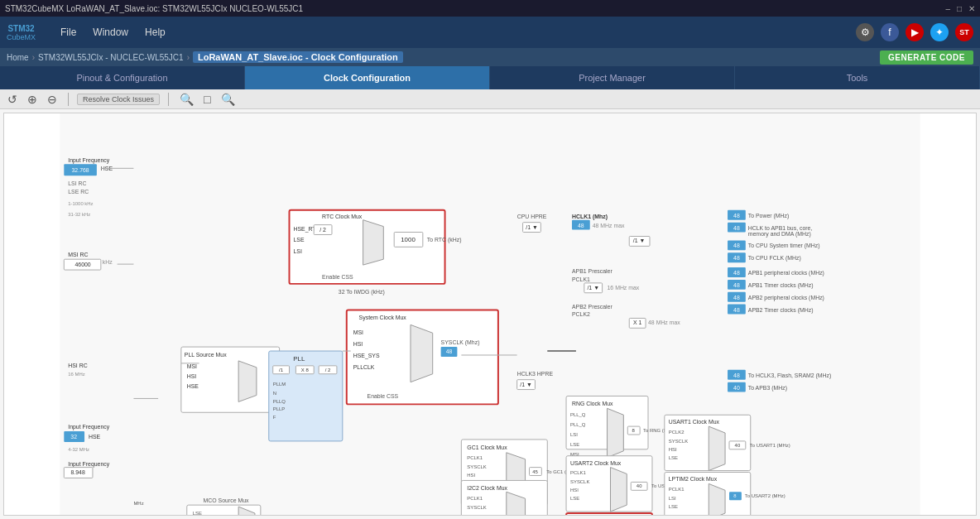  What do you see at coordinates (487, 488) in the screenshot?
I see `svg-text: I2C2 Clock Mux` at bounding box center [487, 488].